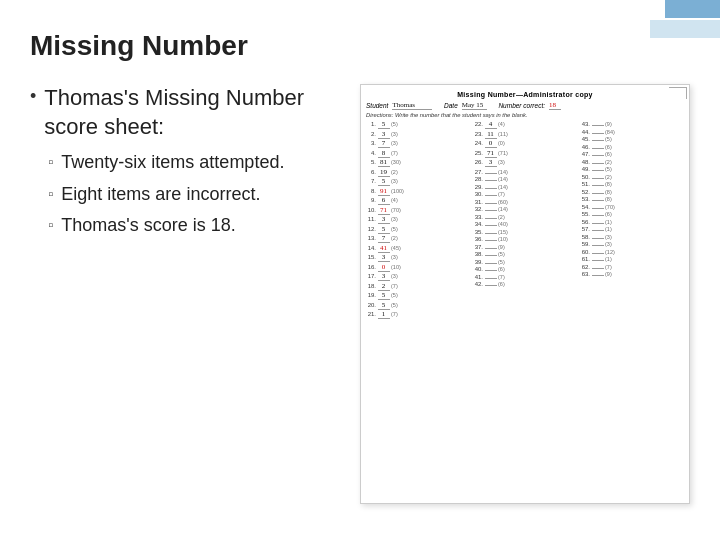  Describe the element at coordinates (398, 191) in the screenshot. I see `item-possible: (100)` at that location.